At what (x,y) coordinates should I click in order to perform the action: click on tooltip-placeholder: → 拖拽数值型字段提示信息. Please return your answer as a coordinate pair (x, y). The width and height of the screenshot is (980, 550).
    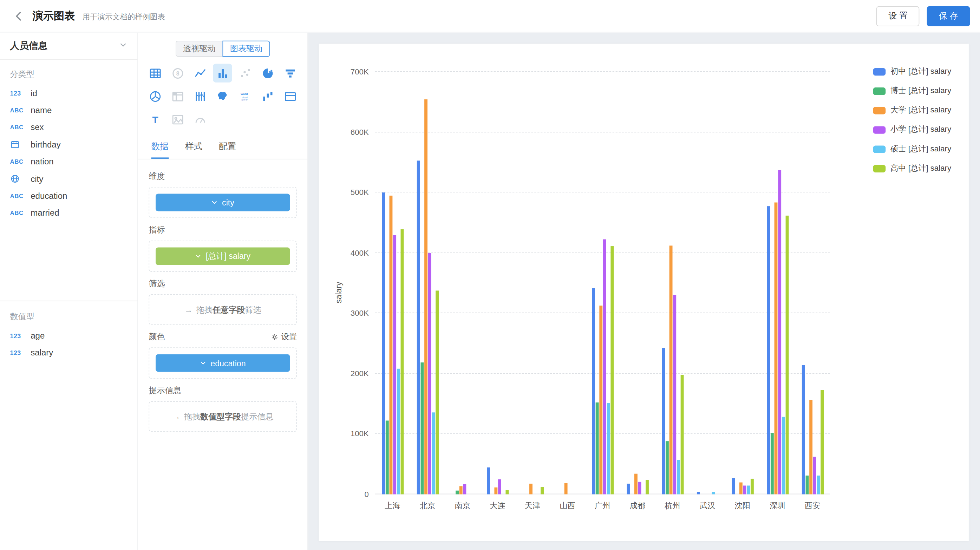
    Looking at the image, I should click on (223, 416).